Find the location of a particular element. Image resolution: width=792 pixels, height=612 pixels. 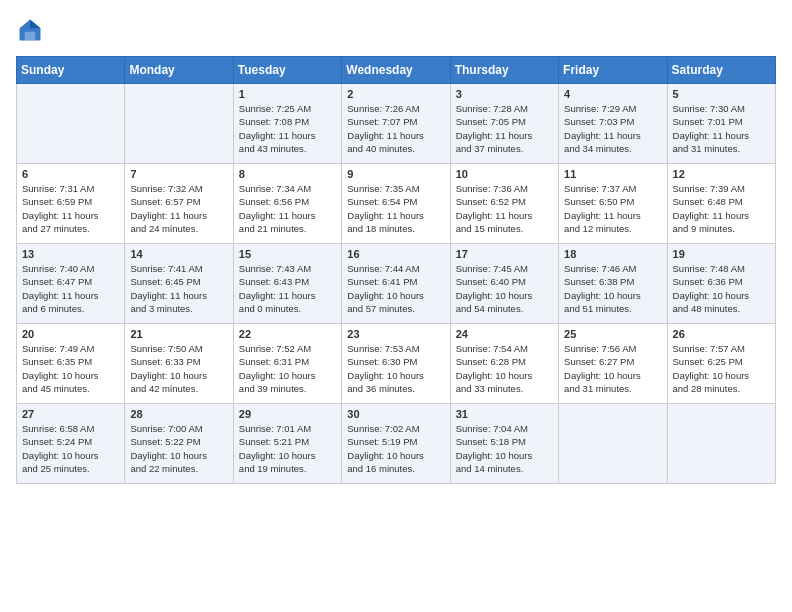

day-info: Sunrise: 7:48 AM Sunset: 6:36 PM Dayligh… is located at coordinates (722, 288).